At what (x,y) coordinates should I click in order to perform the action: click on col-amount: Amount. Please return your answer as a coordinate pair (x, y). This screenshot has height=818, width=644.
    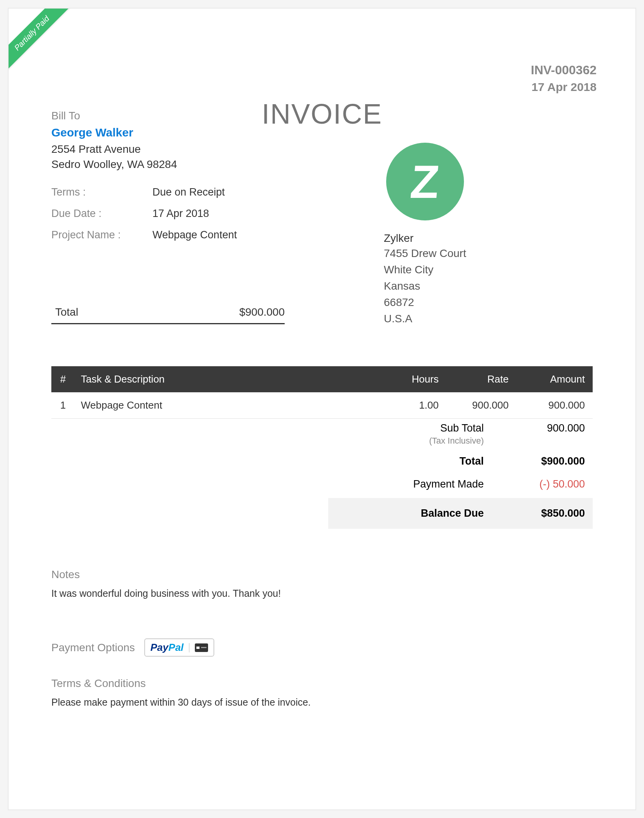
    Looking at the image, I should click on (554, 379).